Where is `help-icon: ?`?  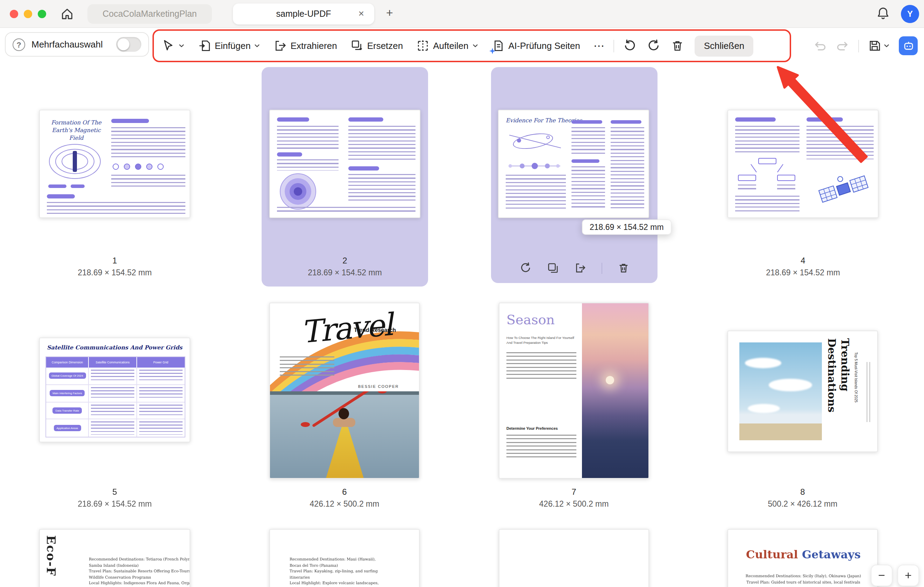 help-icon: ? is located at coordinates (19, 44).